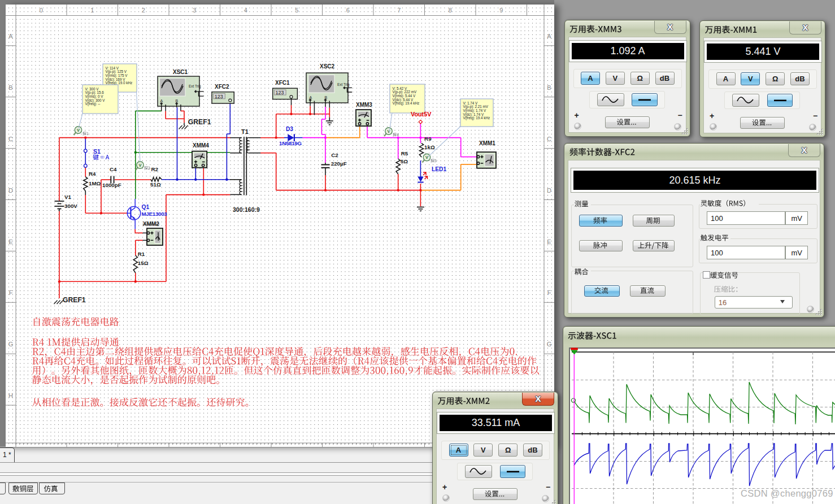 This screenshot has width=835, height=504. What do you see at coordinates (93, 174) in the screenshot?
I see `svg-text: R4` at bounding box center [93, 174].